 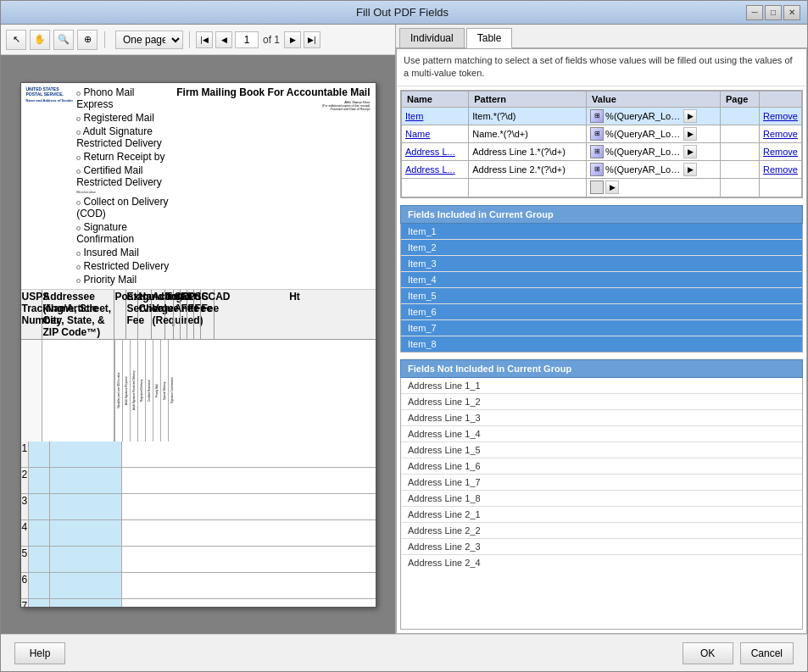 I want to click on not-included-field-item: Address Line 2_4, so click(x=602, y=563).